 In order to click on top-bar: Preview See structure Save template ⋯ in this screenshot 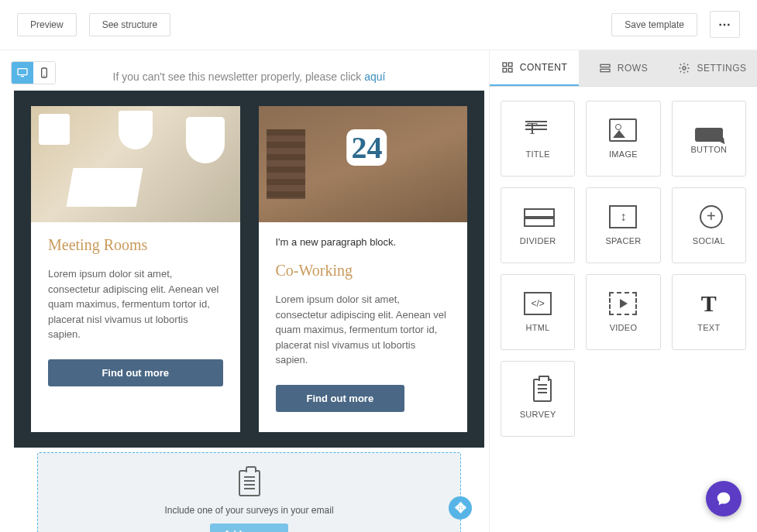, I will do `click(378, 25)`.